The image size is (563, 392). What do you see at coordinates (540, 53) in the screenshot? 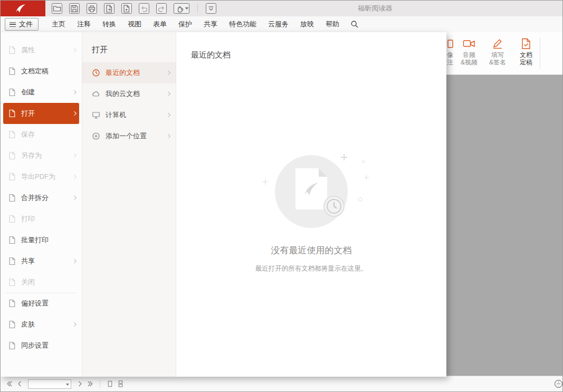
I see `ribbon-separator` at bounding box center [540, 53].